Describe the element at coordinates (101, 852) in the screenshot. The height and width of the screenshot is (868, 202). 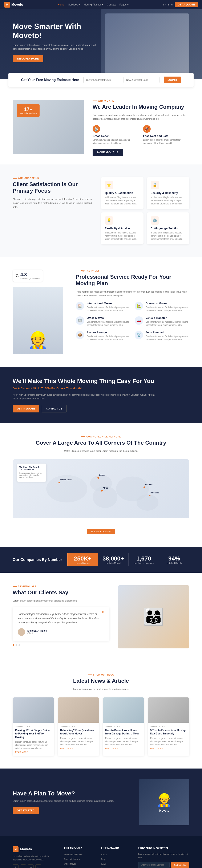
I see `footer: M Moveto Lorem ipsum dolor sit amet cons…` at that location.